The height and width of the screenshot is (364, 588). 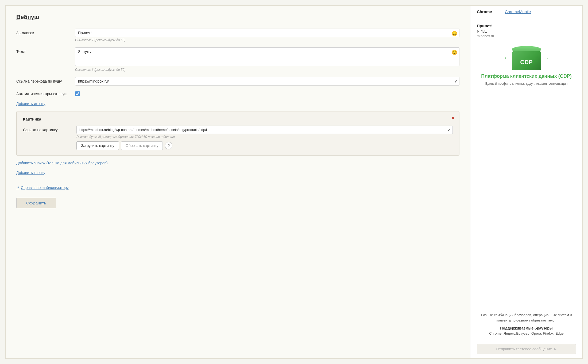 I want to click on picture-card: Картинка ✕ Ссылка на картинку ⤢ Рекоменд…, so click(x=238, y=133).